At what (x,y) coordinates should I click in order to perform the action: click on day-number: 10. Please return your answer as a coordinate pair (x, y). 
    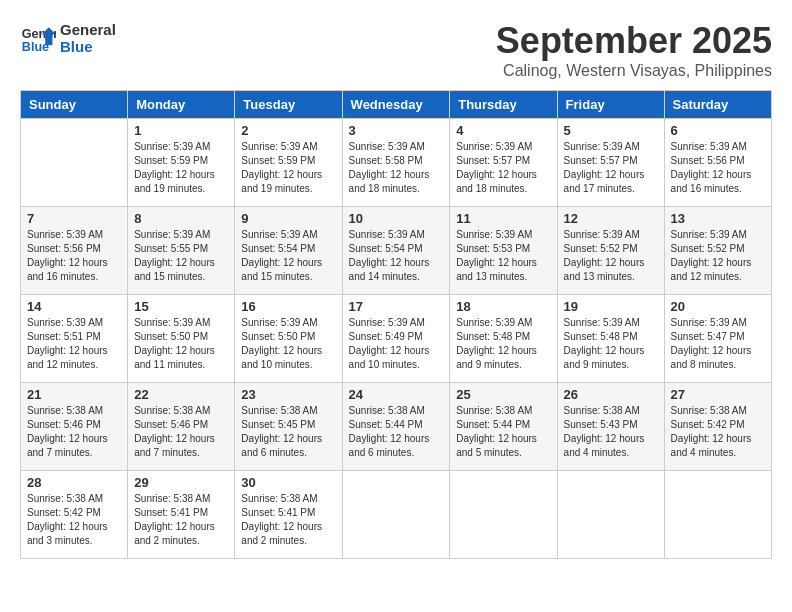
    Looking at the image, I should click on (396, 218).